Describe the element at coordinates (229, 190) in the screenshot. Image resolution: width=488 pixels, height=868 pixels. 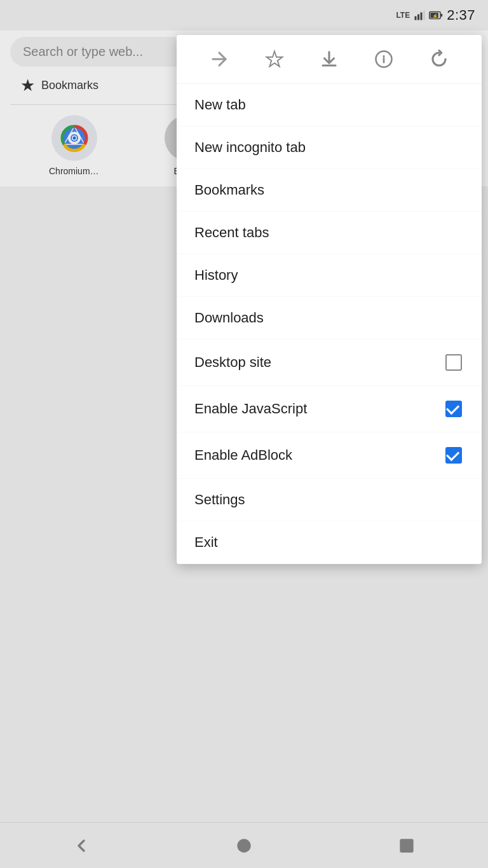
I see `bookmarks-menu-label: Bookmarks` at that location.